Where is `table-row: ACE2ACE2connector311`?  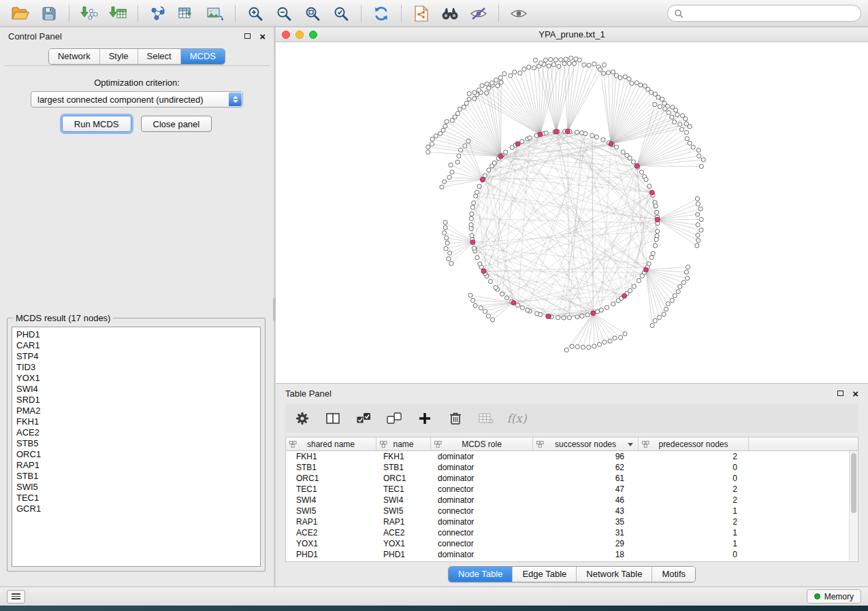 table-row: ACE2ACE2connector311 is located at coordinates (568, 533).